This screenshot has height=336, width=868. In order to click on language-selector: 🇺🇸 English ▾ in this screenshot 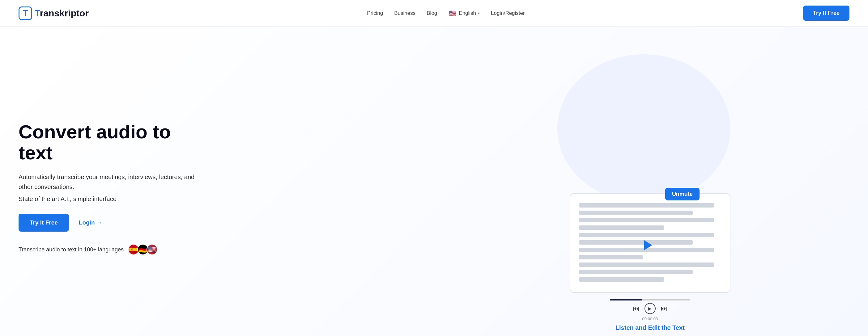, I will do `click(464, 13)`.